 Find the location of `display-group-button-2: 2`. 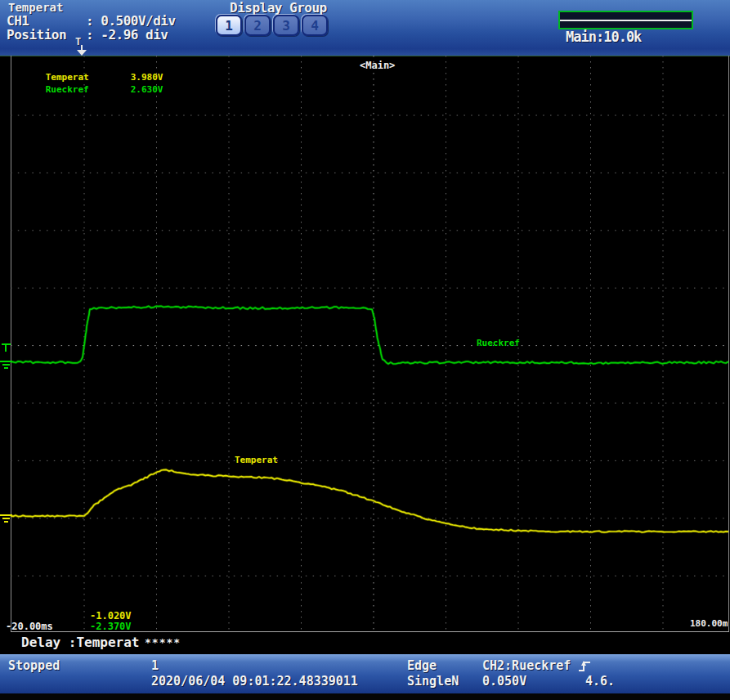

display-group-button-2: 2 is located at coordinates (258, 25).